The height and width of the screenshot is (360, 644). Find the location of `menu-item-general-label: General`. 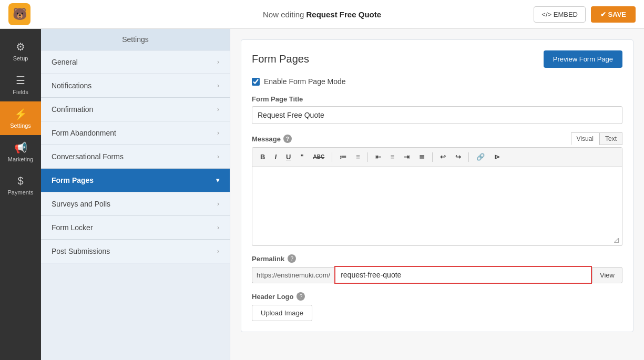

menu-item-general-label: General is located at coordinates (65, 62).